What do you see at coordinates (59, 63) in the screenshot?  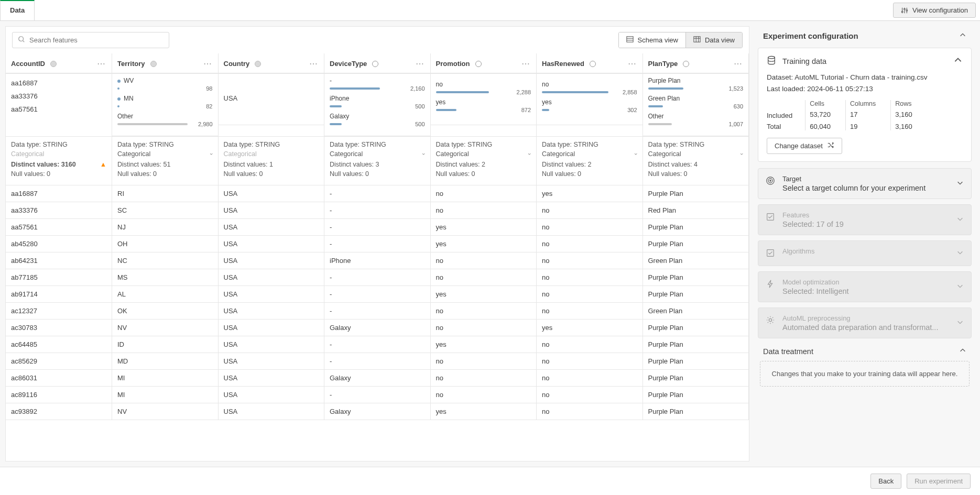 I see `column-header: AccountID ⋯` at bounding box center [59, 63].